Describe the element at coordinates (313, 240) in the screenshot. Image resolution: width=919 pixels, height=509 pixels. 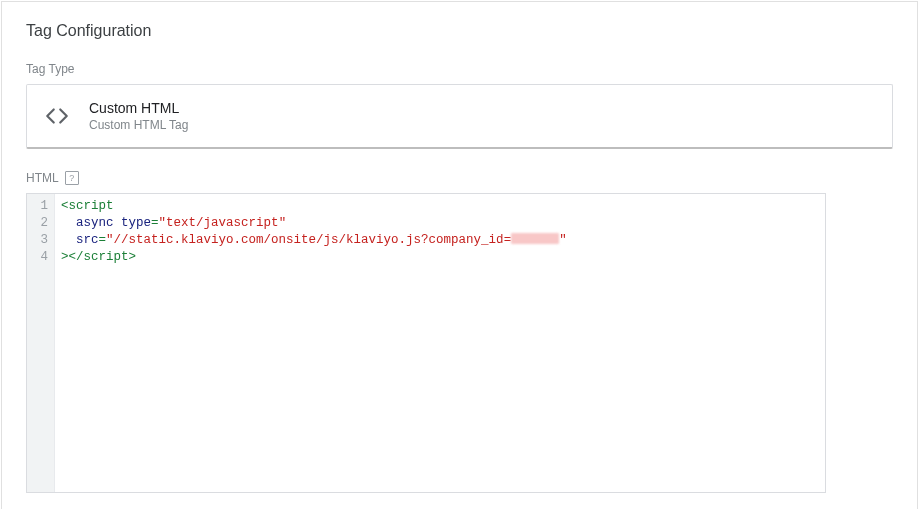
I see `code-token: //static.klaviyo.com/onsite/js/klaviyo.j…` at that location.